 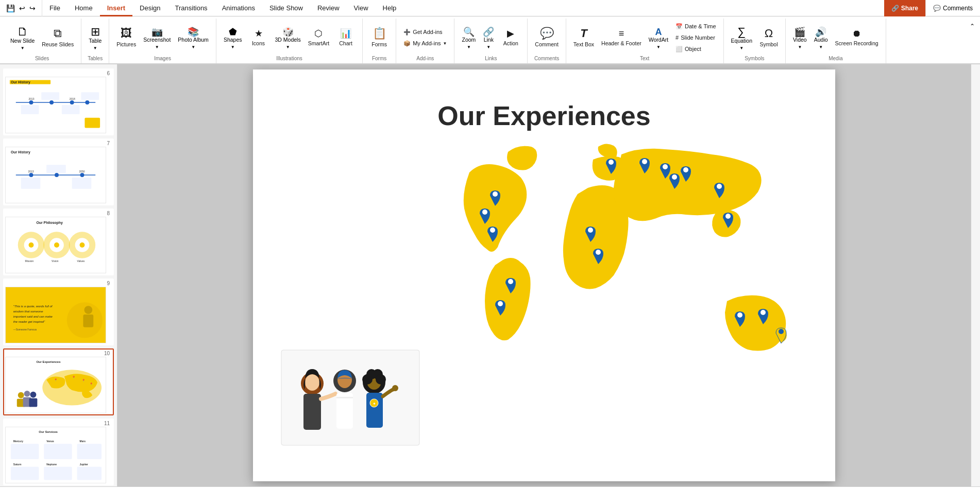 I want to click on wordart-button: A WordArt, so click(x=658, y=35).